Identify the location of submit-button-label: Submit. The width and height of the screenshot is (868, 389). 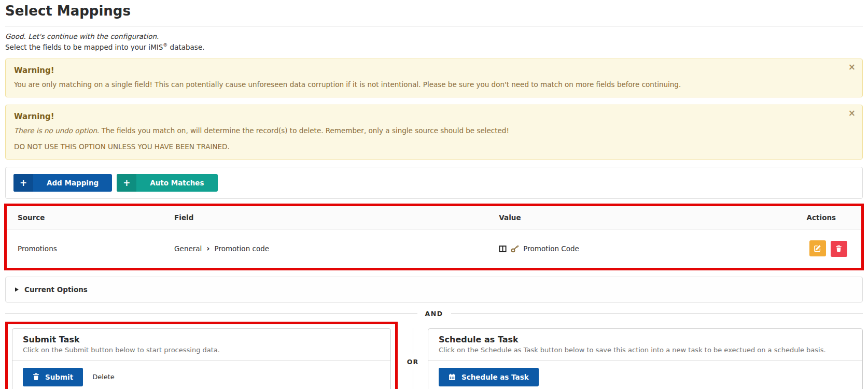
(59, 377).